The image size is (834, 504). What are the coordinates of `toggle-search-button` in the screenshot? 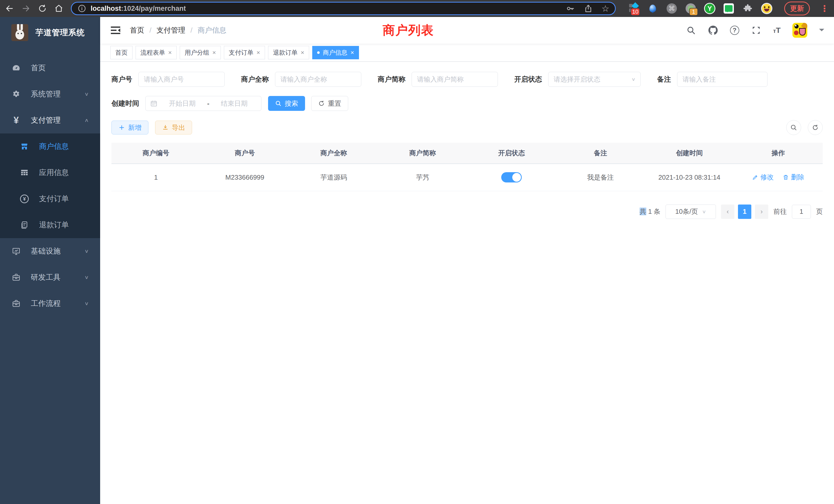 It's located at (794, 128).